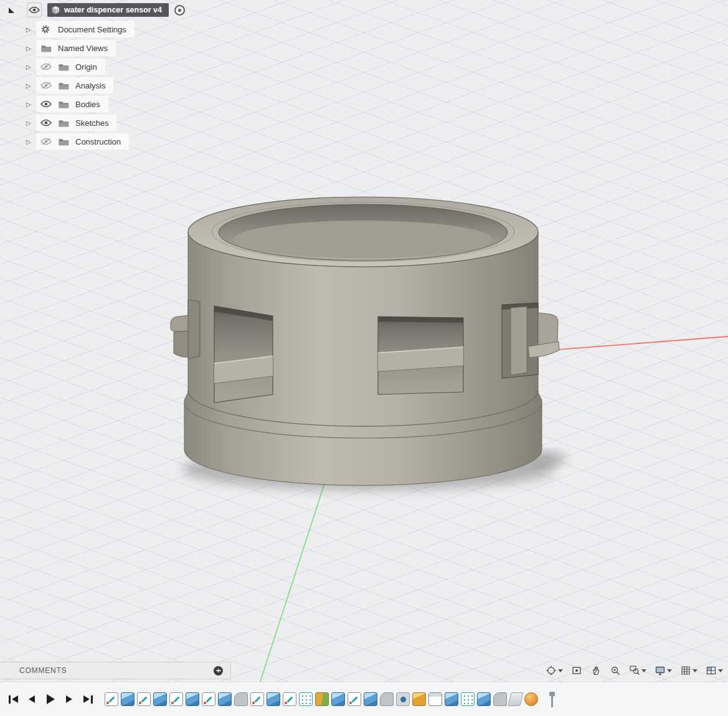 The width and height of the screenshot is (728, 716). I want to click on go-to-start-button, so click(13, 699).